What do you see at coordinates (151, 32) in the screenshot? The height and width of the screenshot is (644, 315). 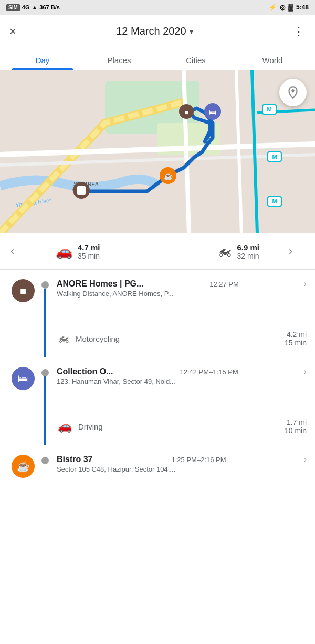 I see `date-label: 12 March 2020` at bounding box center [151, 32].